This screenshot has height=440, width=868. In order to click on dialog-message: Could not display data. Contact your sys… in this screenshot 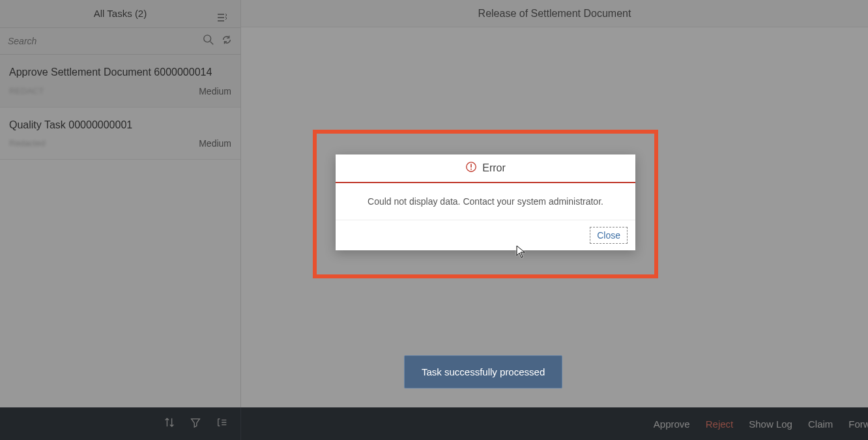, I will do `click(485, 202)`.